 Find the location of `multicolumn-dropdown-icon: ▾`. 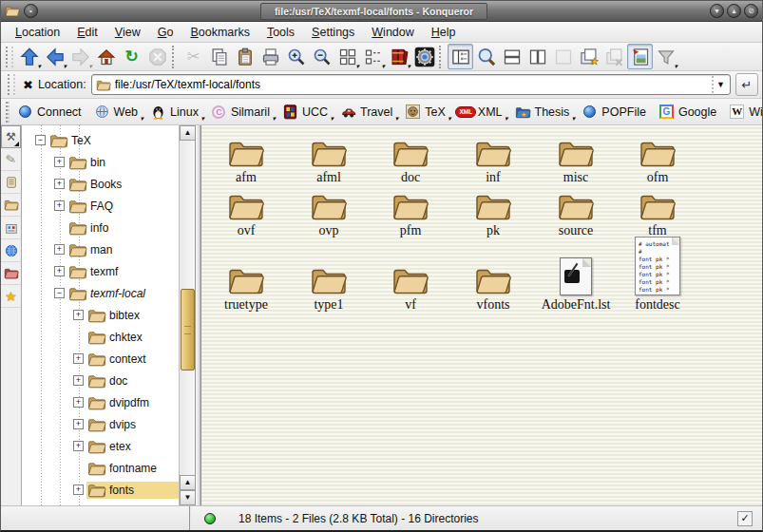

multicolumn-dropdown-icon: ▾ is located at coordinates (383, 66).